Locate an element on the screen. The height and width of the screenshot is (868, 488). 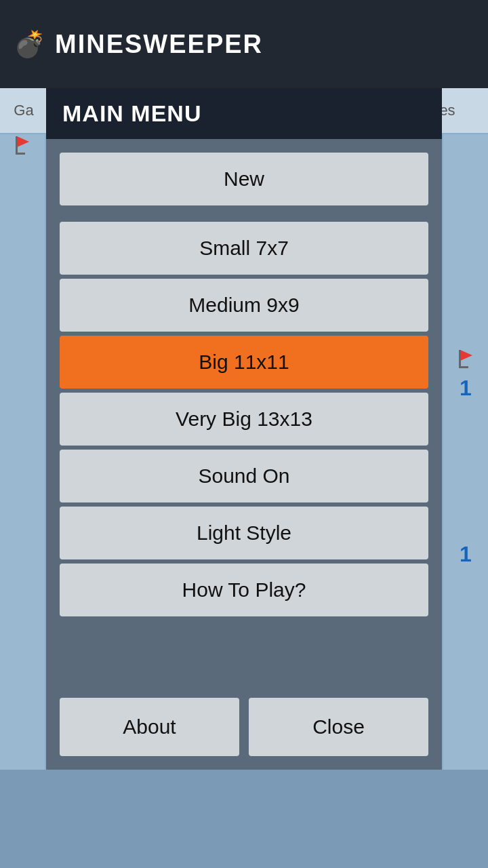
big-button: Big 11x11 is located at coordinates (244, 362).